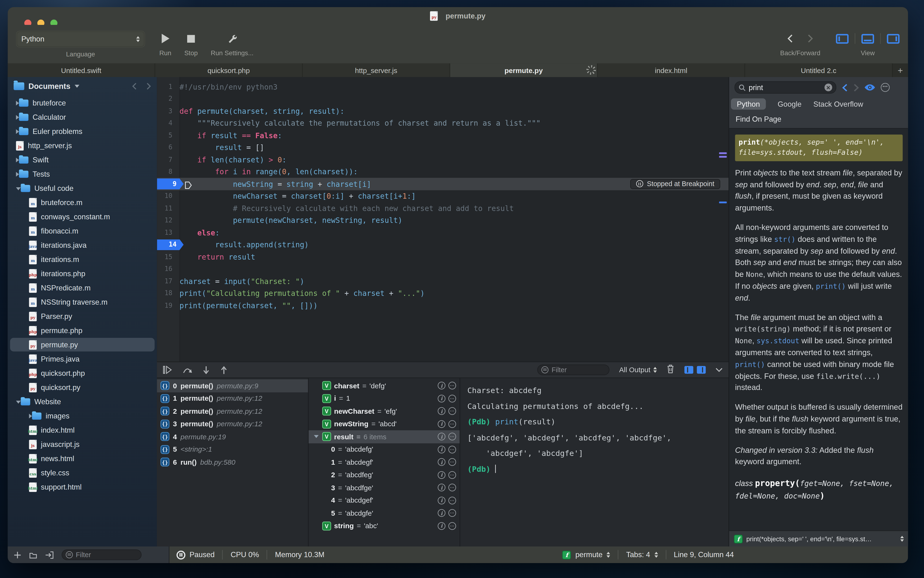 The width and height of the screenshot is (924, 578). I want to click on console-output: Charset: abcdefgCalculating permutations…, so click(594, 463).